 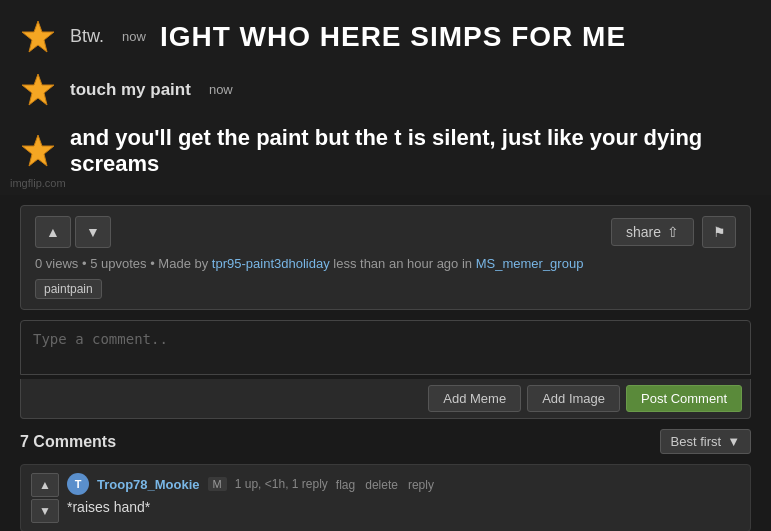 What do you see at coordinates (410, 151) in the screenshot?
I see `line3-text: and you'll get the paint but the t is si…` at bounding box center [410, 151].